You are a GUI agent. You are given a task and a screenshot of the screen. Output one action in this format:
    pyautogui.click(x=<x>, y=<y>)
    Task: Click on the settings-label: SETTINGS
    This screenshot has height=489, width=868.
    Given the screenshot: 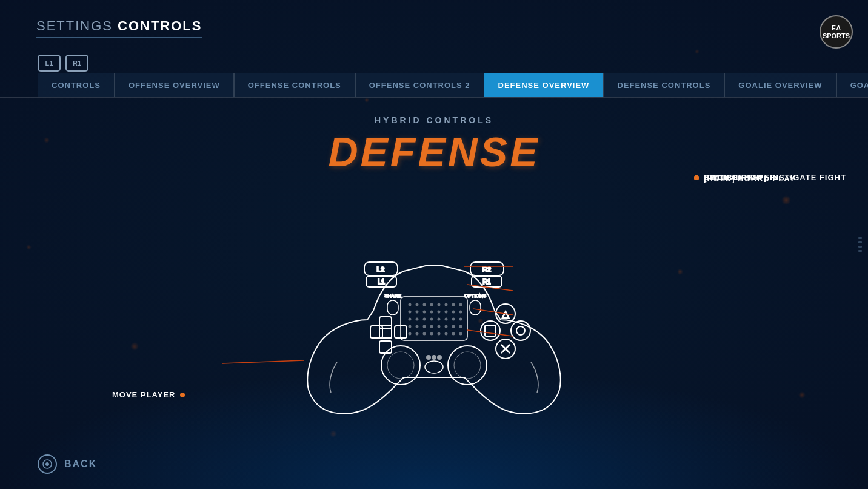 What is the action you would take?
    pyautogui.click(x=75, y=26)
    